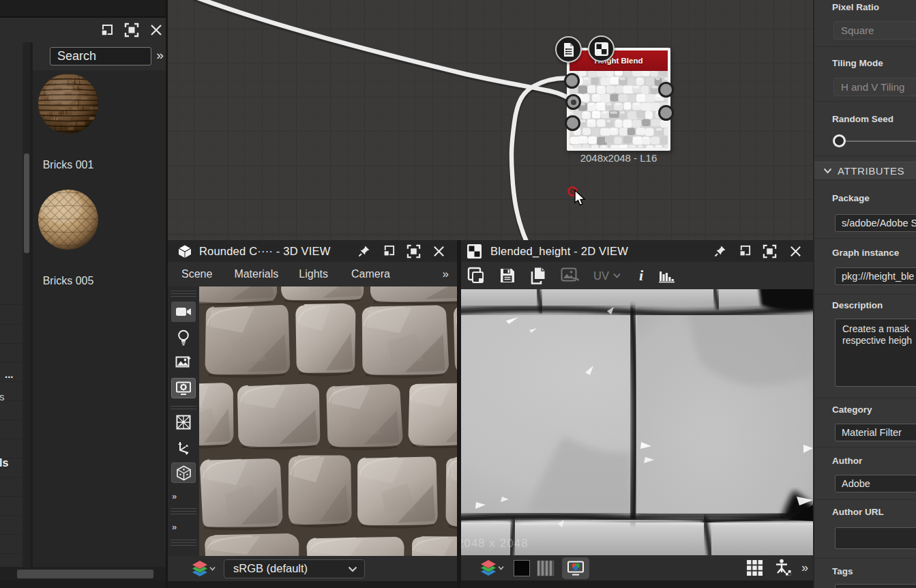 The height and width of the screenshot is (588, 916). I want to click on node-usage-badge, so click(602, 49).